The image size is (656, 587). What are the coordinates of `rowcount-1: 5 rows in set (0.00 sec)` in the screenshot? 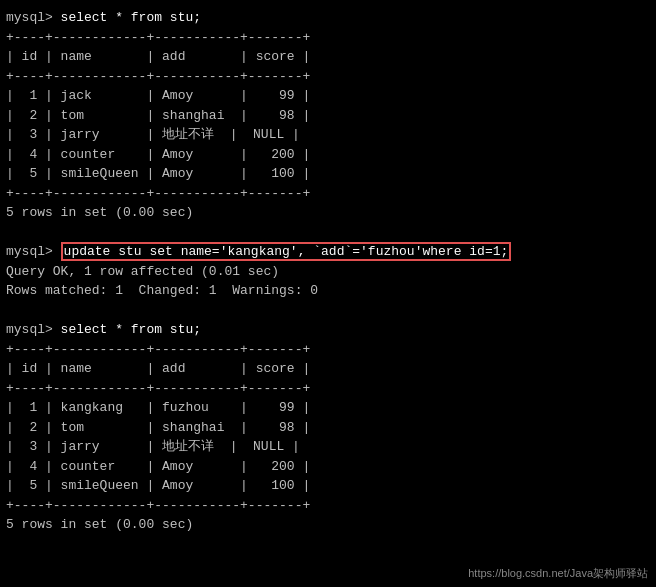 It's located at (328, 213).